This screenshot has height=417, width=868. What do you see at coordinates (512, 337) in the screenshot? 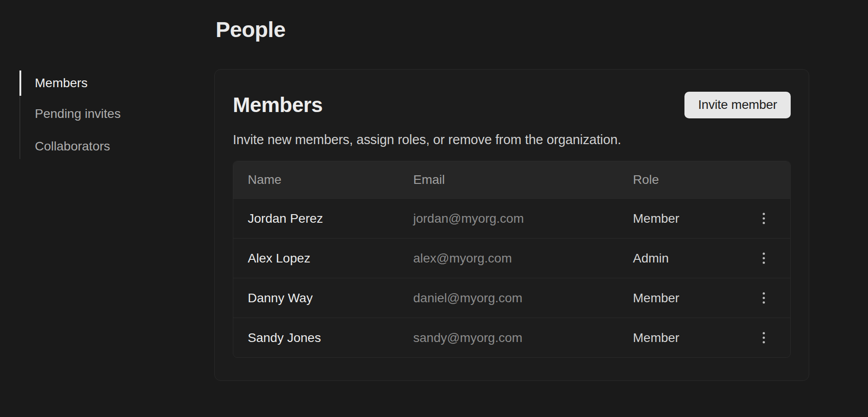
I see `table-row: Sandy Jones sandy@myorg.com Member` at bounding box center [512, 337].